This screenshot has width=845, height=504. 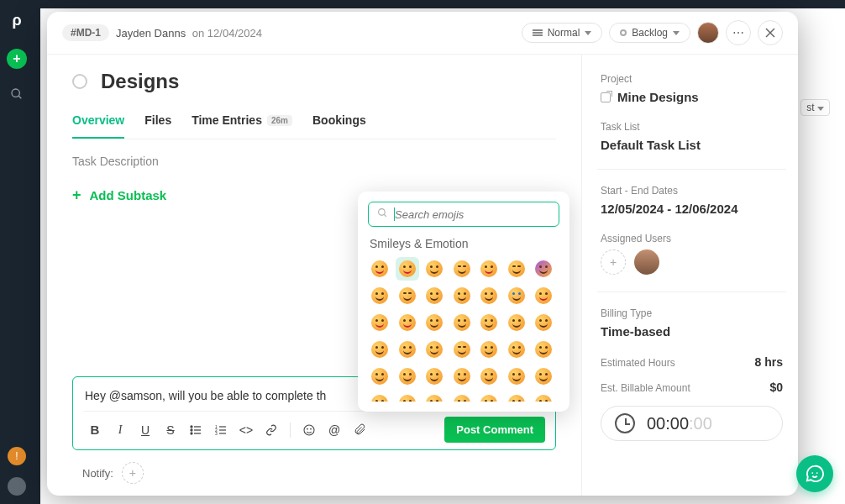 What do you see at coordinates (280, 121) in the screenshot?
I see `time-entries-badge: 26m` at bounding box center [280, 121].